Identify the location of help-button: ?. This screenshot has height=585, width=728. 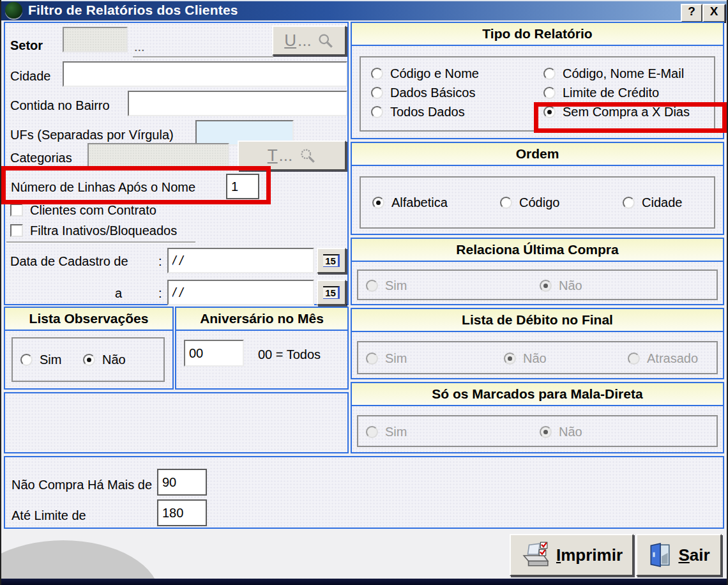
(692, 13).